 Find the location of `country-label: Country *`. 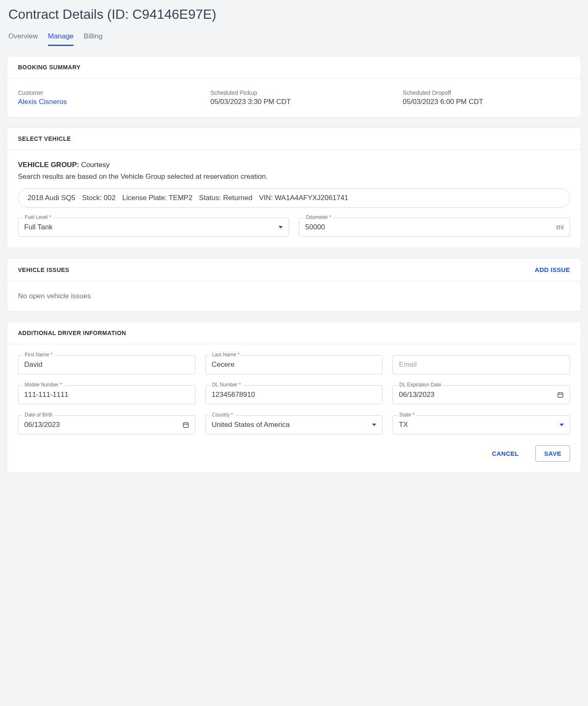

country-label: Country * is located at coordinates (223, 415).